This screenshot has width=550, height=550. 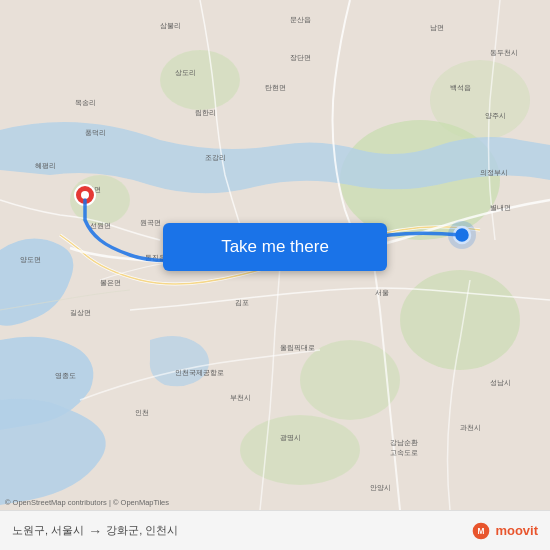 I want to click on svg-text: 인천, so click(x=142, y=412).